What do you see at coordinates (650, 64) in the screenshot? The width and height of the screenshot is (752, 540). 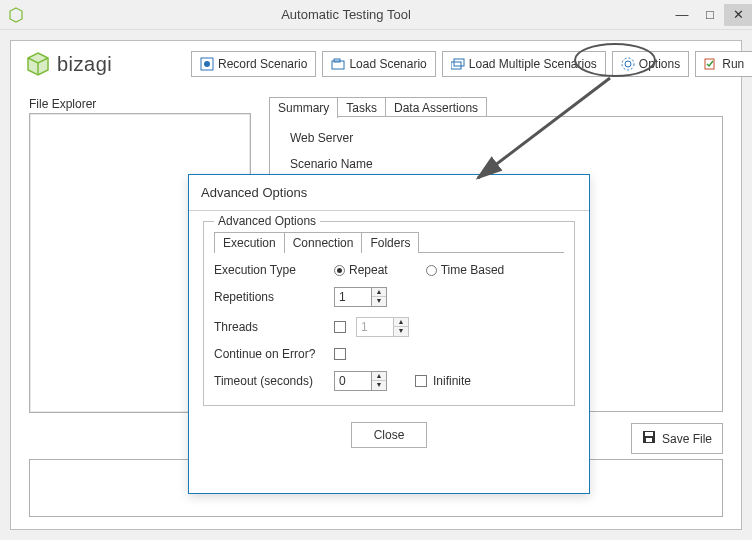 I see `options-button: Options` at bounding box center [650, 64].